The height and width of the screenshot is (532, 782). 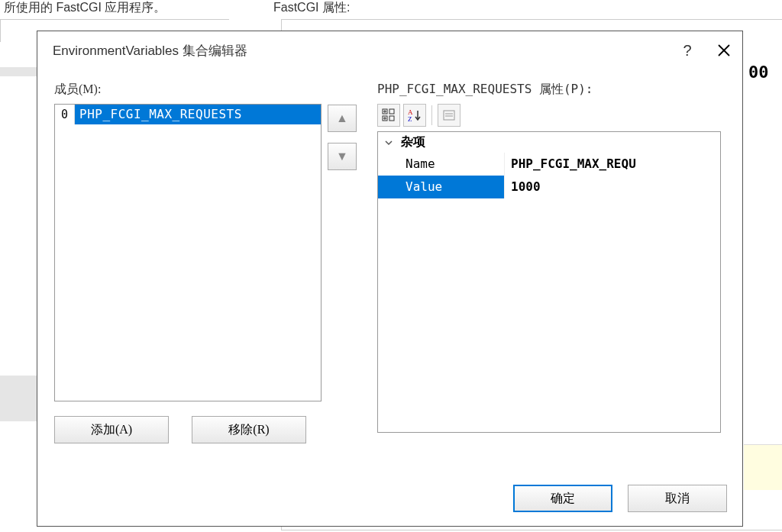 What do you see at coordinates (249, 430) in the screenshot?
I see `remove-button: 移除(R)` at bounding box center [249, 430].